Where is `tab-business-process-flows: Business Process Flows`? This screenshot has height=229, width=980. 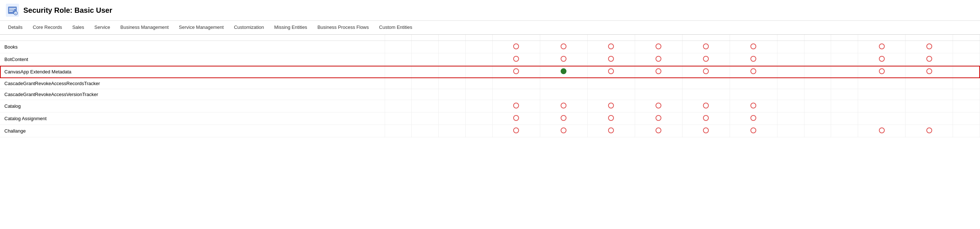 tab-business-process-flows: Business Process Flows is located at coordinates (343, 27).